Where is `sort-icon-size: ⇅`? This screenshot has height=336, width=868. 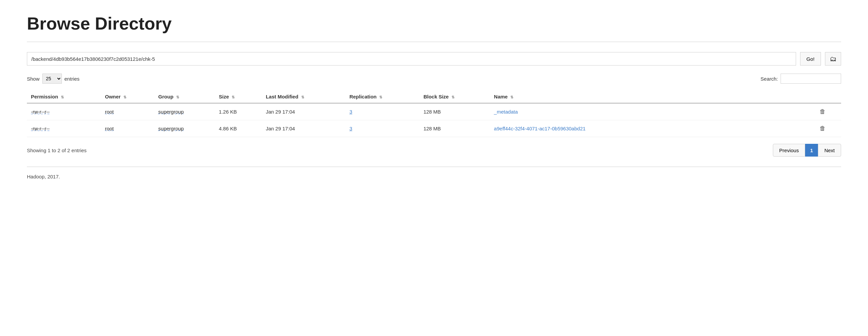
sort-icon-size: ⇅ is located at coordinates (233, 97).